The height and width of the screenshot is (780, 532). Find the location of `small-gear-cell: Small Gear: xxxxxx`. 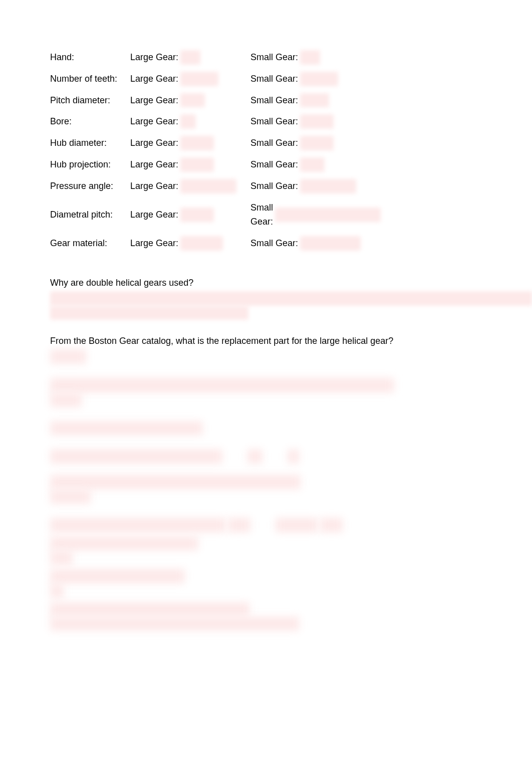

small-gear-cell: Small Gear: xxxxxx is located at coordinates (311, 100).